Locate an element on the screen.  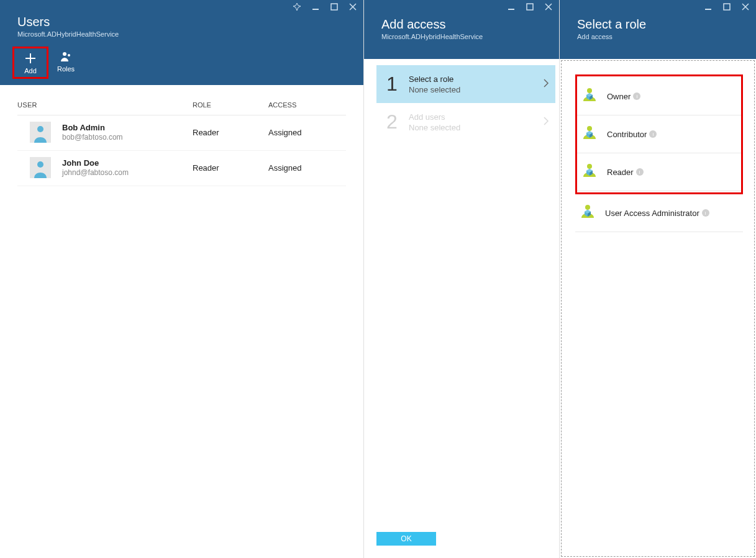
user-email: johnd@fabtoso.com is located at coordinates (127, 173).